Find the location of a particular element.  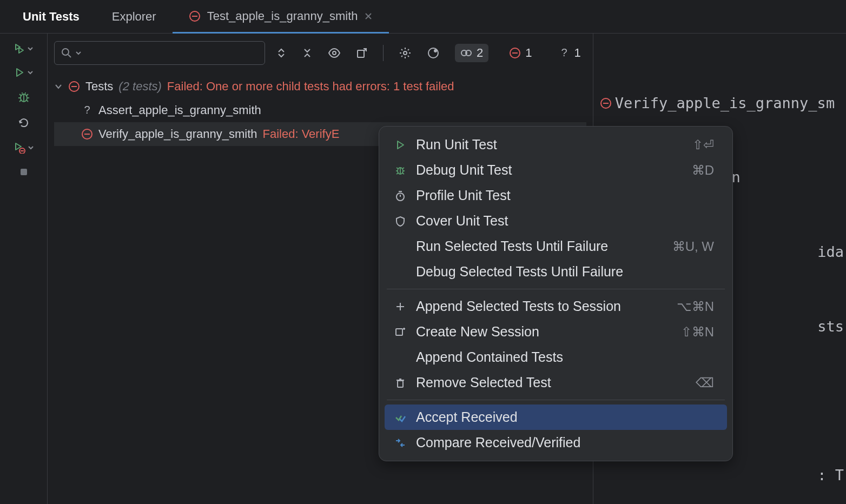

tree-item-label: Assert_apple_is_granny_smith is located at coordinates (180, 110).